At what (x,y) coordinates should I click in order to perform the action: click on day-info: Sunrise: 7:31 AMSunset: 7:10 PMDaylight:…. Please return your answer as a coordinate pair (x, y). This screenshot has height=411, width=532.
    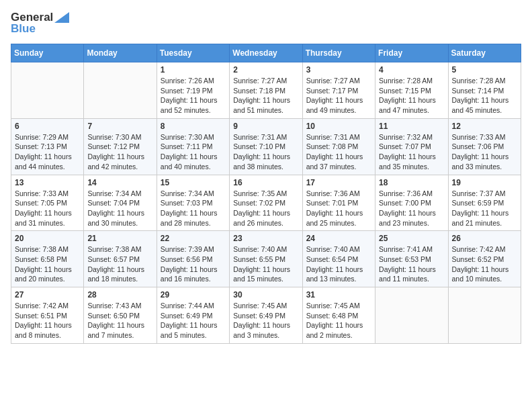
    Looking at the image, I should click on (266, 152).